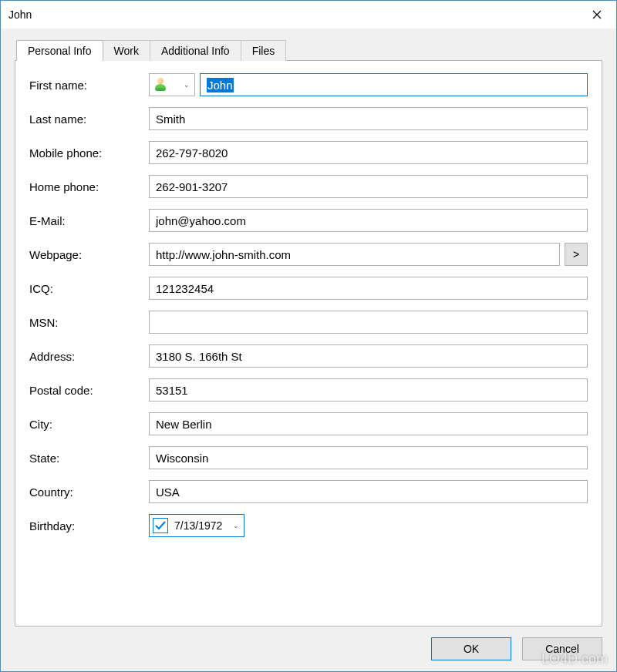 This screenshot has width=617, height=672. Describe the element at coordinates (89, 356) in the screenshot. I see `label-address: Address:` at that location.